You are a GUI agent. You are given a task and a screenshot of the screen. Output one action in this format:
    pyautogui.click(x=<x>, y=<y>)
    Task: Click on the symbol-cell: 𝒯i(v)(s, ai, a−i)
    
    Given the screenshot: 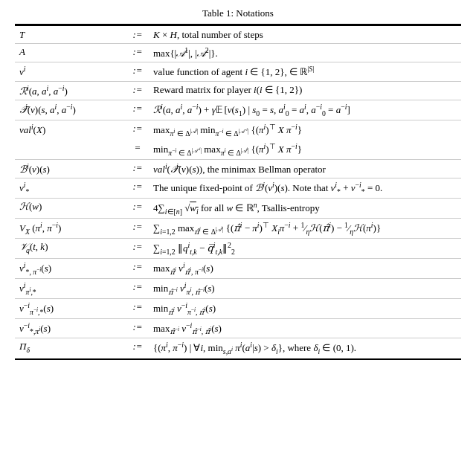 What is the action you would take?
    pyautogui.click(x=71, y=110)
    